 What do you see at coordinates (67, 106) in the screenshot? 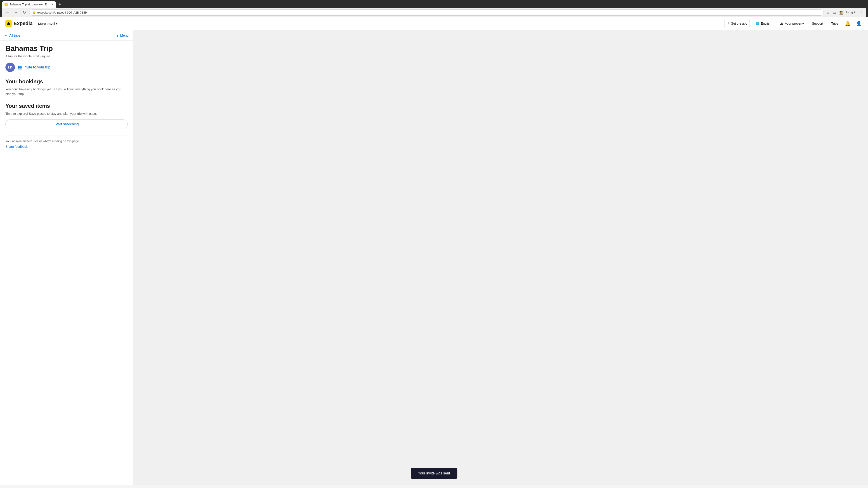
I see `saved-title: Your saved items` at bounding box center [67, 106].